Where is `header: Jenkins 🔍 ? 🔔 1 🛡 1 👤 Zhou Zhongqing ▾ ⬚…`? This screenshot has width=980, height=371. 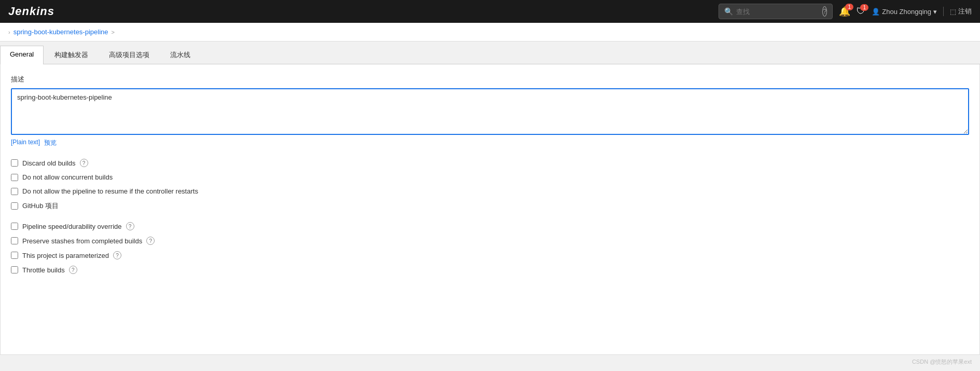
header: Jenkins 🔍 ? 🔔 1 🛡 1 👤 Zhou Zhongqing ▾ ⬚… is located at coordinates (490, 11).